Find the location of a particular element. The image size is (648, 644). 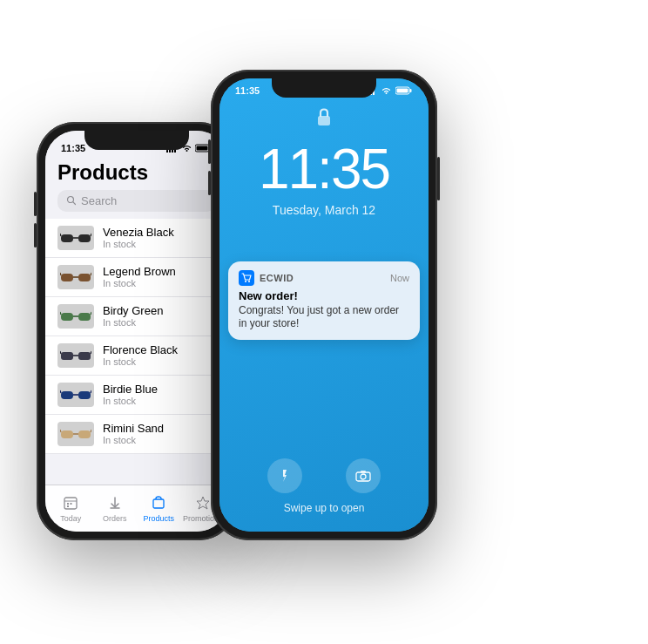

notif-app-name: ECWID is located at coordinates (277, 278).